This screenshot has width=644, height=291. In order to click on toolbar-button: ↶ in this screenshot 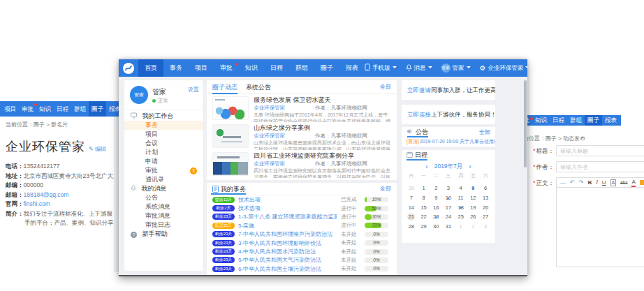, I will do `click(573, 183)`.